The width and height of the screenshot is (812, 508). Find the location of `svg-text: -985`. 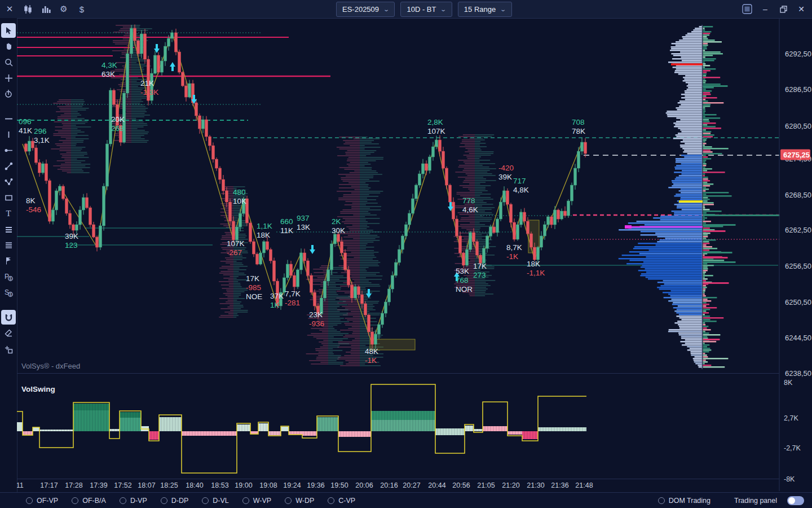

svg-text: -985 is located at coordinates (254, 288).